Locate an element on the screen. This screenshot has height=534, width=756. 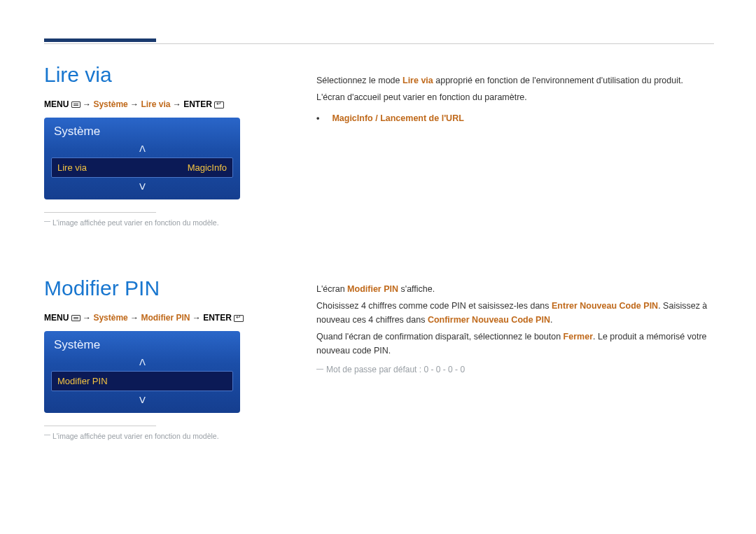
breadcrumb-lirevia: Lire via is located at coordinates (155, 104).